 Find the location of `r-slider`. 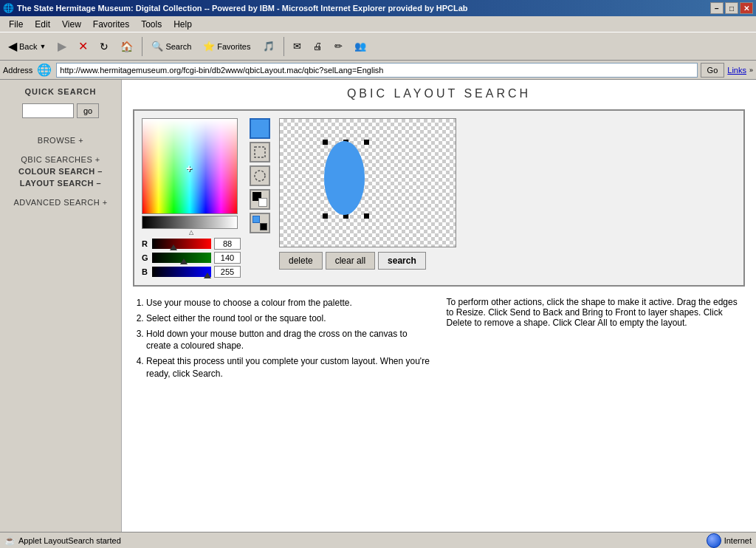

r-slider is located at coordinates (182, 244).